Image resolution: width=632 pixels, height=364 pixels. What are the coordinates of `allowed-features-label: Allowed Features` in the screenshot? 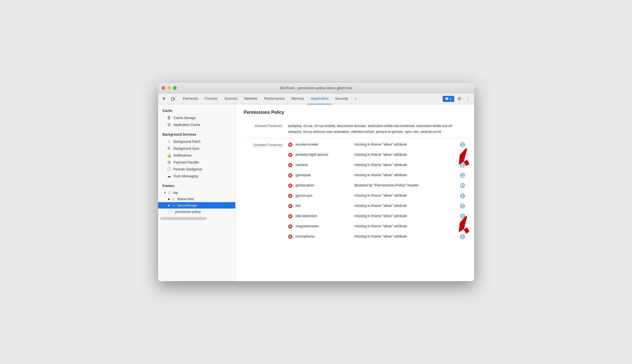 It's located at (266, 129).